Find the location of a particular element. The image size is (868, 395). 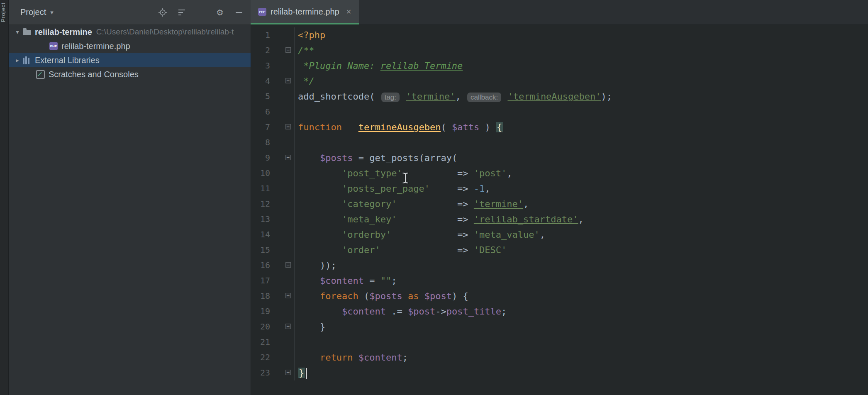

code-text: <?php is located at coordinates (310, 35).